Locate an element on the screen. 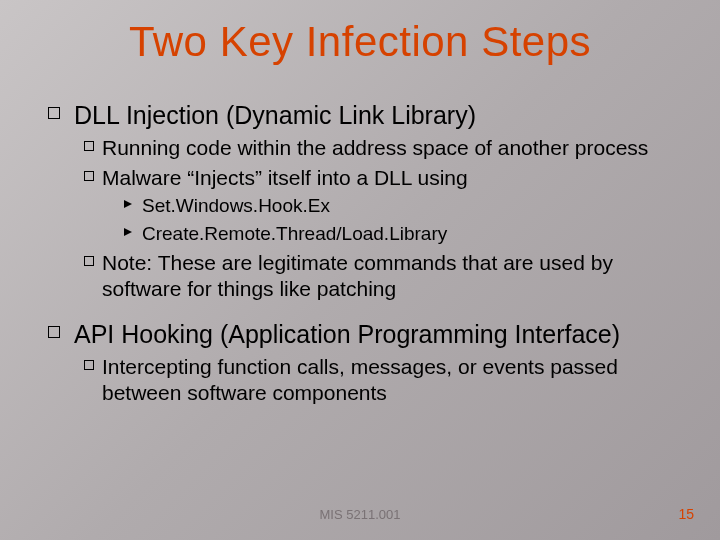 The width and height of the screenshot is (720, 540). text-intercepting: Intercepting function calls, messages, o… is located at coordinates (387, 380).